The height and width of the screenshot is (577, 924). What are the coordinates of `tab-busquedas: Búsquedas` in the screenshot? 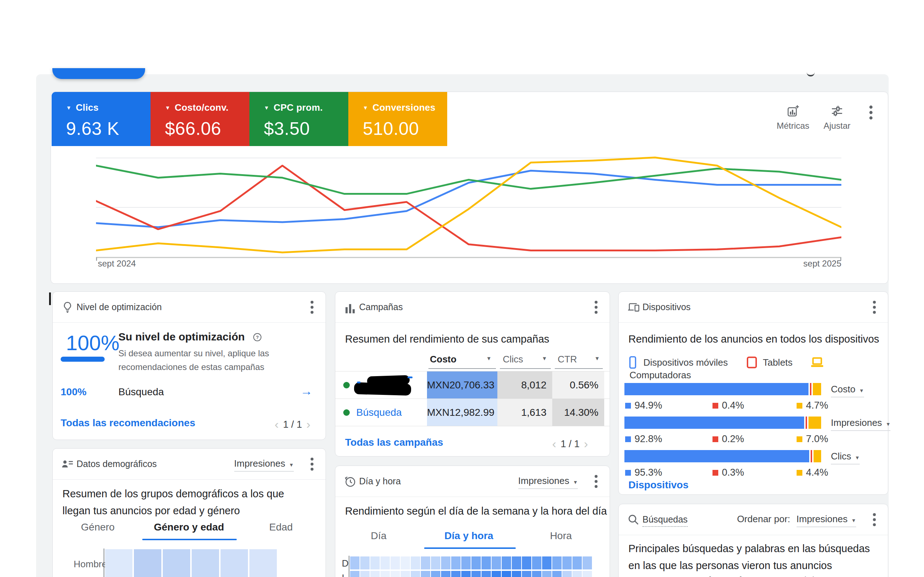 It's located at (726, 576).